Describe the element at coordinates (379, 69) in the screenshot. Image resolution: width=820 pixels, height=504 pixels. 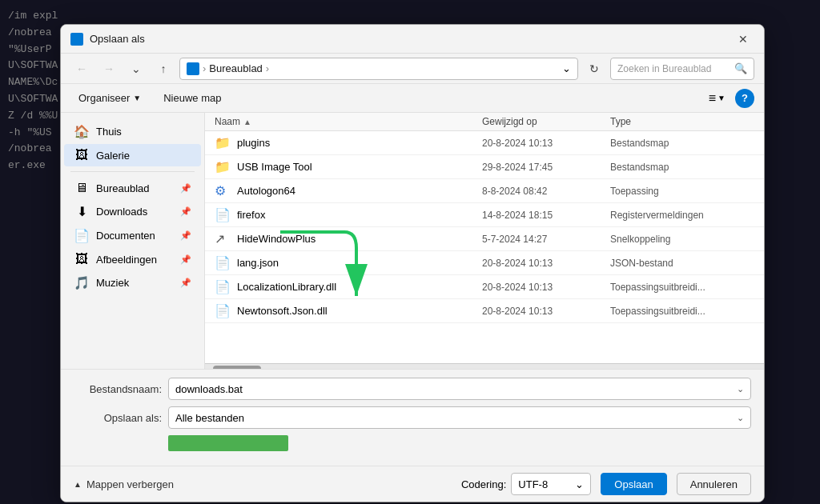
I see `breadcrumb: › Bureaublad › ⌄` at that location.